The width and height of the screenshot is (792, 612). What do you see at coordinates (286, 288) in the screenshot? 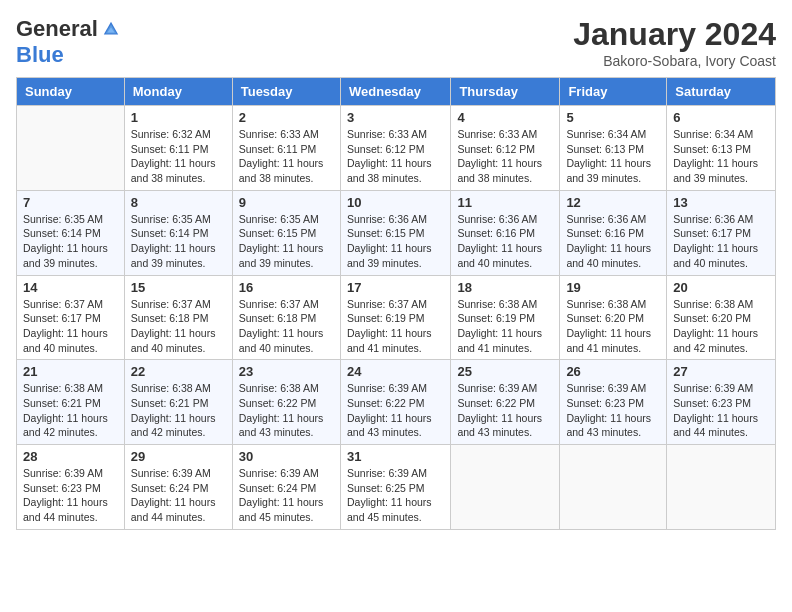
I see `day-number: 16` at bounding box center [286, 288].